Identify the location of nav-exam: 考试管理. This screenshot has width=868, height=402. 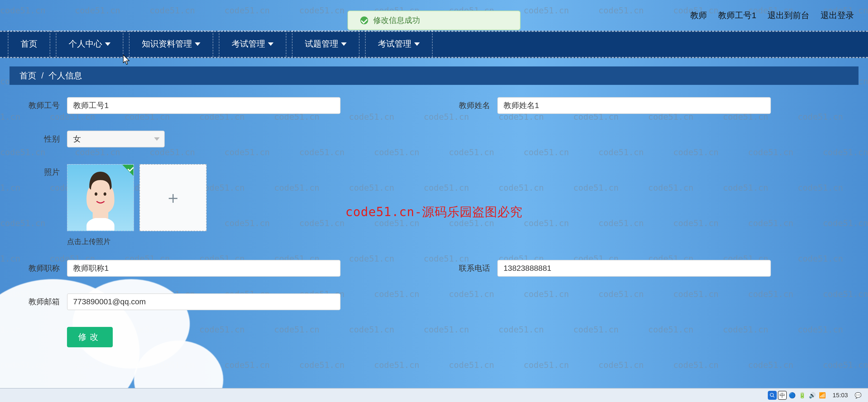
(253, 44).